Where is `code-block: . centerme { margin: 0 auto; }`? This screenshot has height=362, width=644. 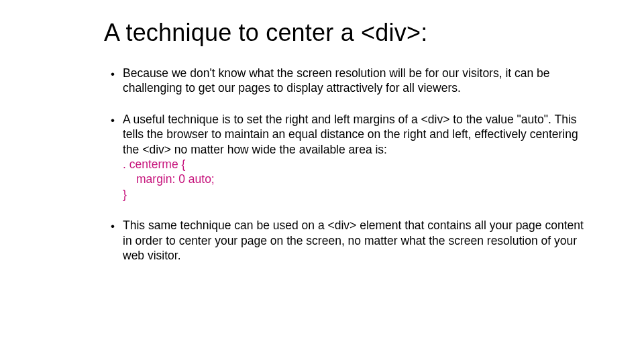 code-block: . centerme { margin: 0 auto; } is located at coordinates (358, 180).